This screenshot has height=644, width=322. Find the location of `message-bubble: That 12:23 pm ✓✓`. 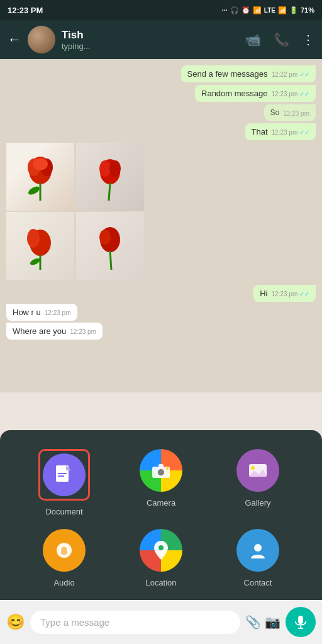

message-bubble: That 12:23 pm ✓✓ is located at coordinates (280, 132).